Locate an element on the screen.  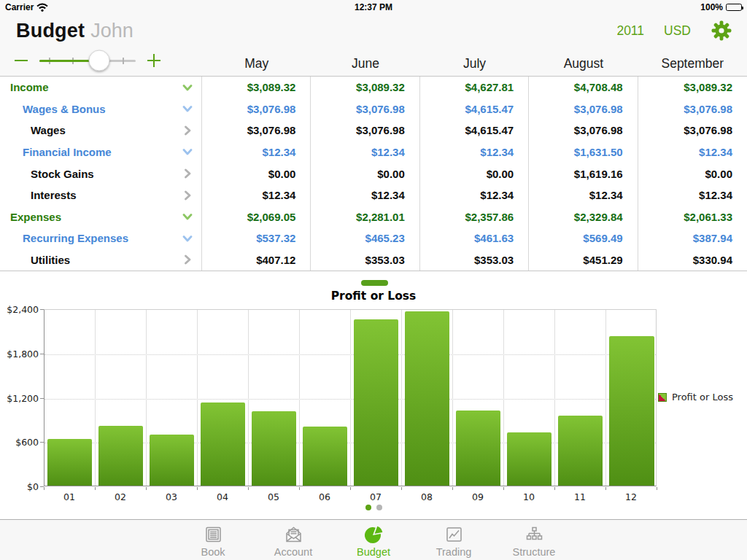
row-label-text: Stock Gains is located at coordinates (107, 174).